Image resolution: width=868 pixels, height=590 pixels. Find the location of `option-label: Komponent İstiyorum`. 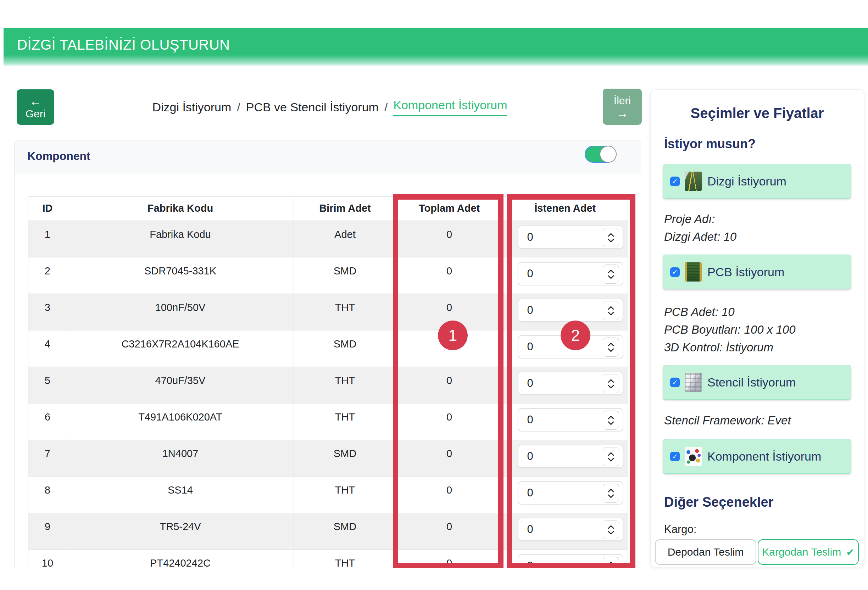

option-label: Komponent İstiyorum is located at coordinates (764, 456).